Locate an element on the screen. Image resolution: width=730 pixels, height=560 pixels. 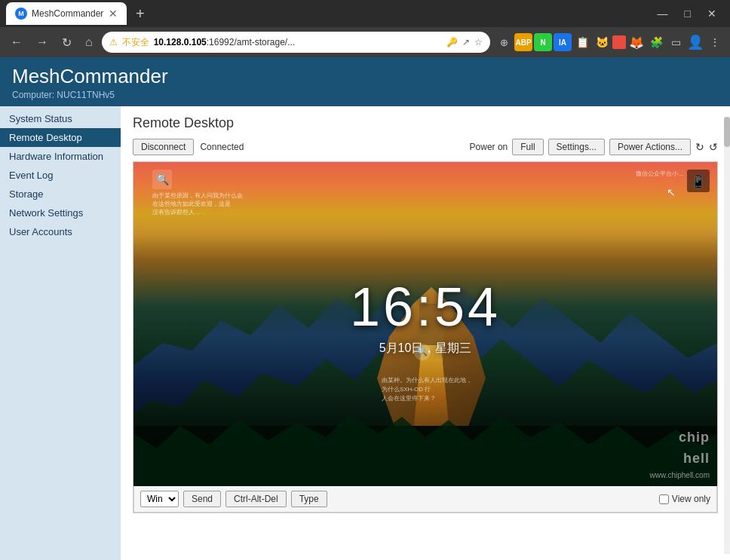
address-bar: ⚠ 不安全 10.128.0.105:16992/amt-storage/...… is located at coordinates (296, 42).